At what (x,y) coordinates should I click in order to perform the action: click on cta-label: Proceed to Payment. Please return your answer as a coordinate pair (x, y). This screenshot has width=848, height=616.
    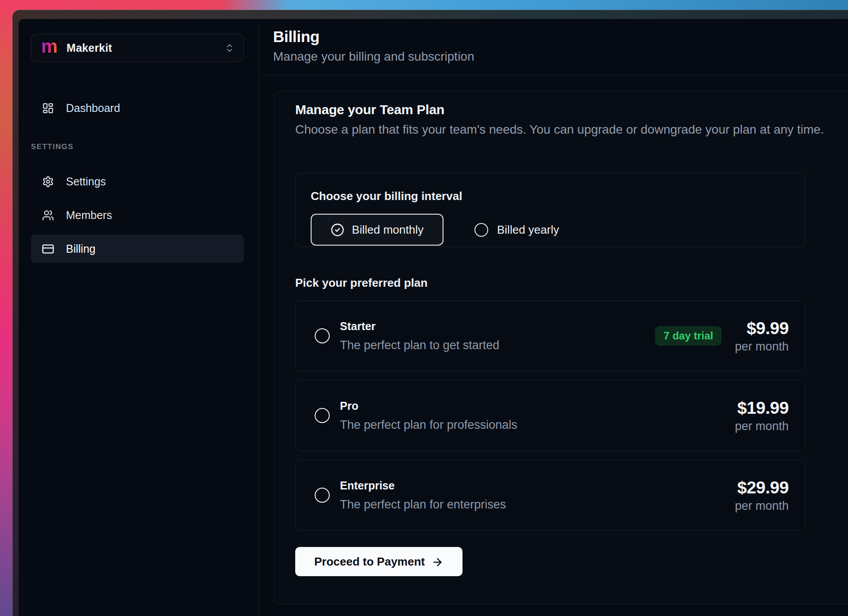
    Looking at the image, I should click on (370, 562).